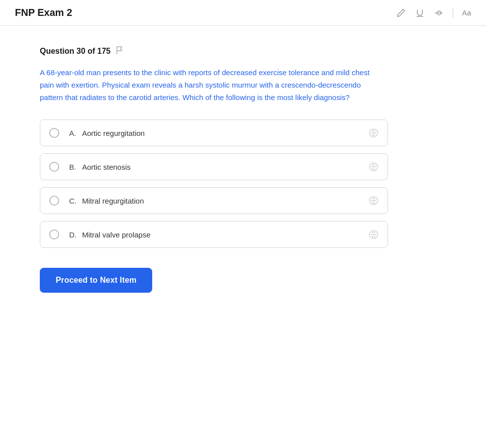 This screenshot has height=448, width=486. What do you see at coordinates (74, 133) in the screenshot?
I see `option-a-letter: A.` at bounding box center [74, 133].